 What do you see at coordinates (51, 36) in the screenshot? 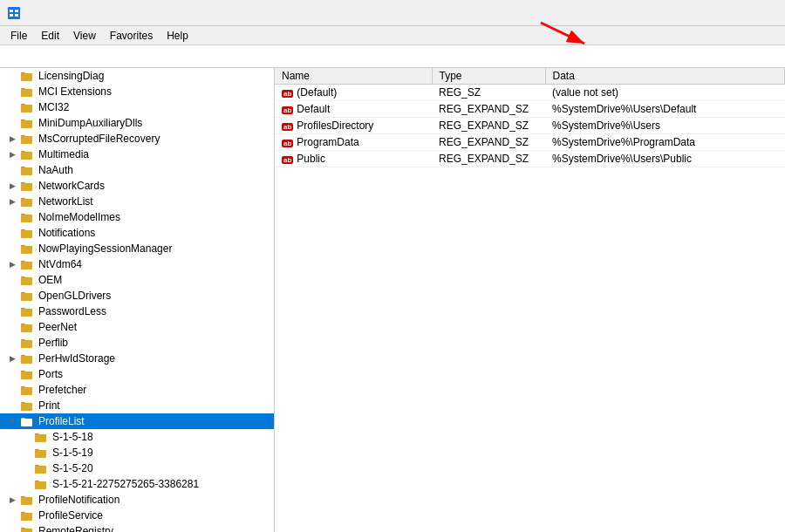
I see `menu-edit: Edit` at bounding box center [51, 36].